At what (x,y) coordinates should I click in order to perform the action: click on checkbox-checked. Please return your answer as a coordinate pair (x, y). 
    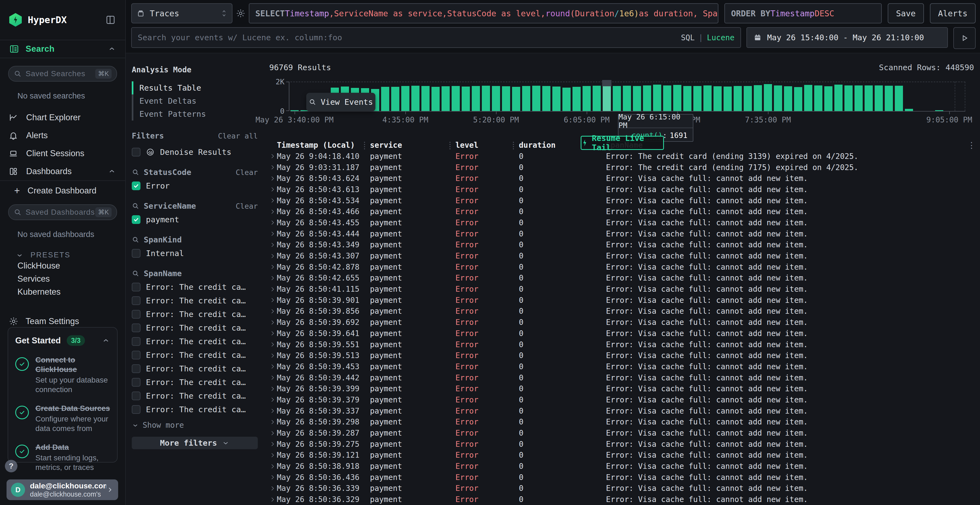
    Looking at the image, I should click on (136, 220).